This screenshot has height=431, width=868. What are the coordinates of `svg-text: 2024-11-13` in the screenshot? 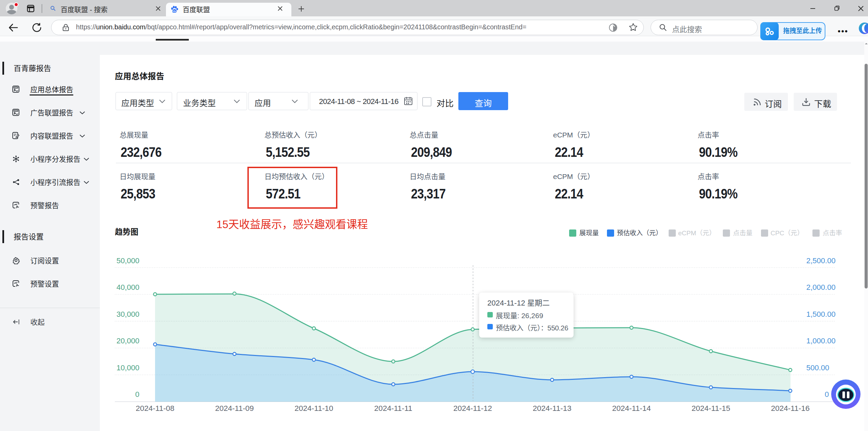 It's located at (552, 408).